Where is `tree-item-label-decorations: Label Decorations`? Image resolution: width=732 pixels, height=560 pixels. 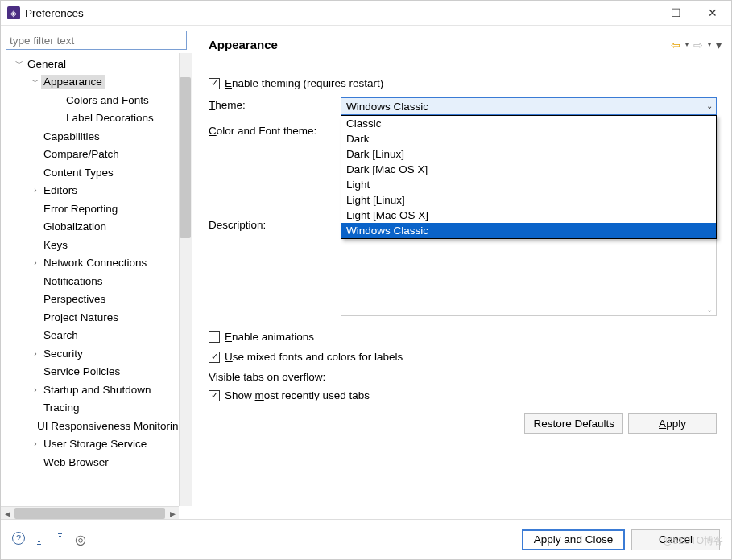
tree-item-label-decorations: Label Decorations is located at coordinates (98, 119).